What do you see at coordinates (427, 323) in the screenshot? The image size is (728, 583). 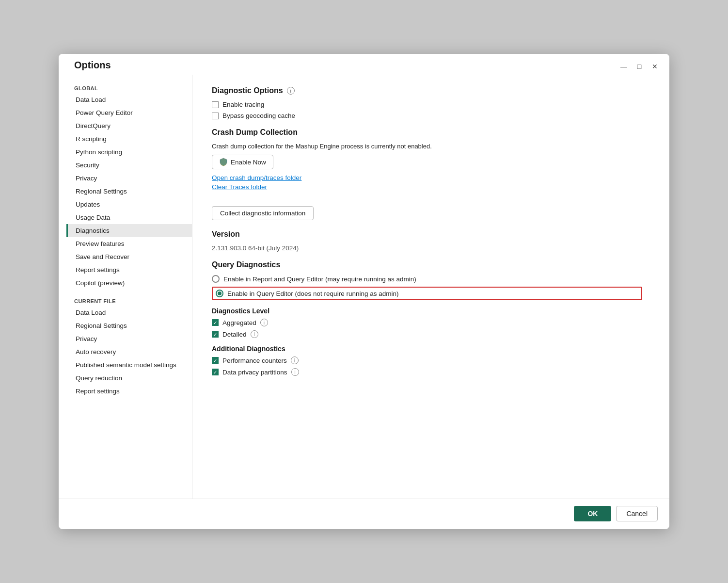 I see `aggregated-row: Aggregated i` at bounding box center [427, 323].